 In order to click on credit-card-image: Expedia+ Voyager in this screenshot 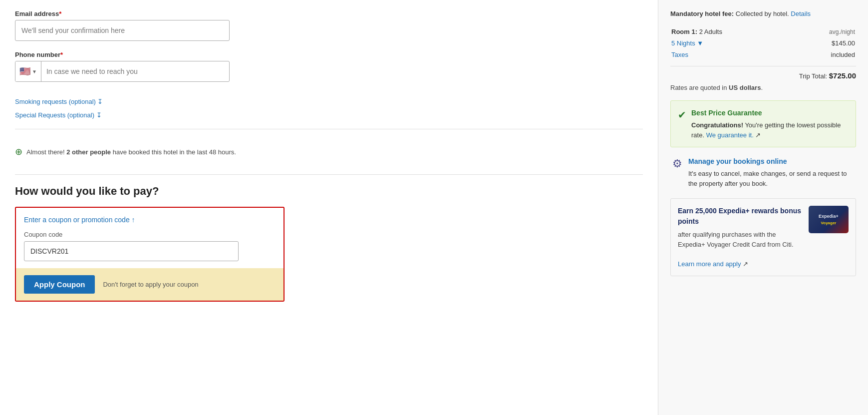, I will do `click(829, 220)`.